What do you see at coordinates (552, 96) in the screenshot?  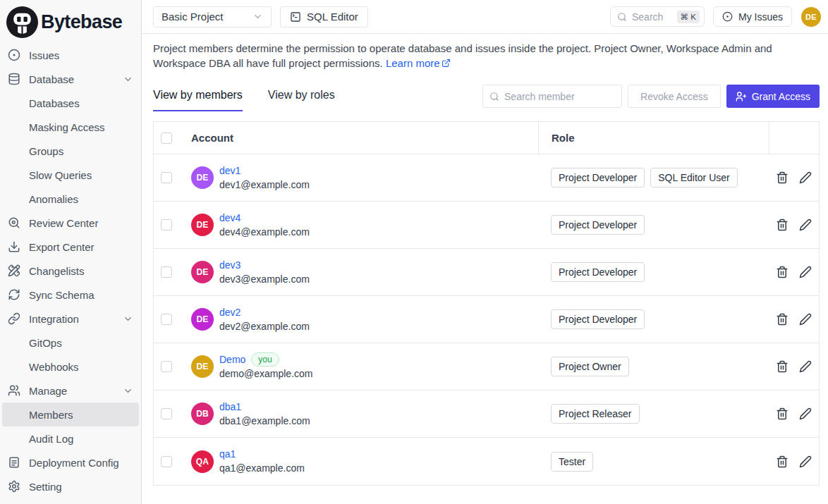 I see `member-search` at bounding box center [552, 96].